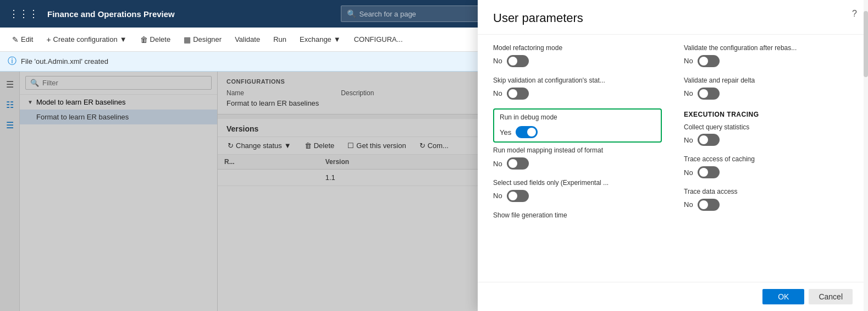 This screenshot has height=311, width=868. What do you see at coordinates (769, 160) in the screenshot?
I see `param-trace-caching-label: Trace access of caching` at bounding box center [769, 160].